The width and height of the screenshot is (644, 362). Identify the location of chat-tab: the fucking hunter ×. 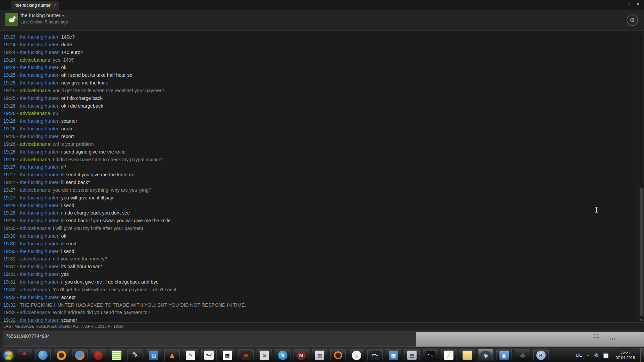
(36, 5).